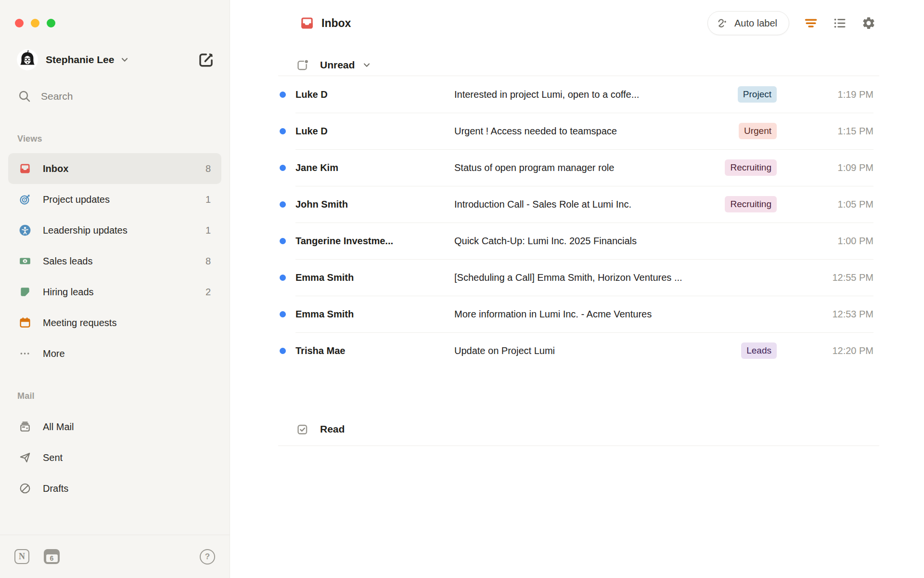 The height and width of the screenshot is (578, 924). Describe the element at coordinates (52, 557) in the screenshot. I see `calendar-app-icon: 6` at that location.